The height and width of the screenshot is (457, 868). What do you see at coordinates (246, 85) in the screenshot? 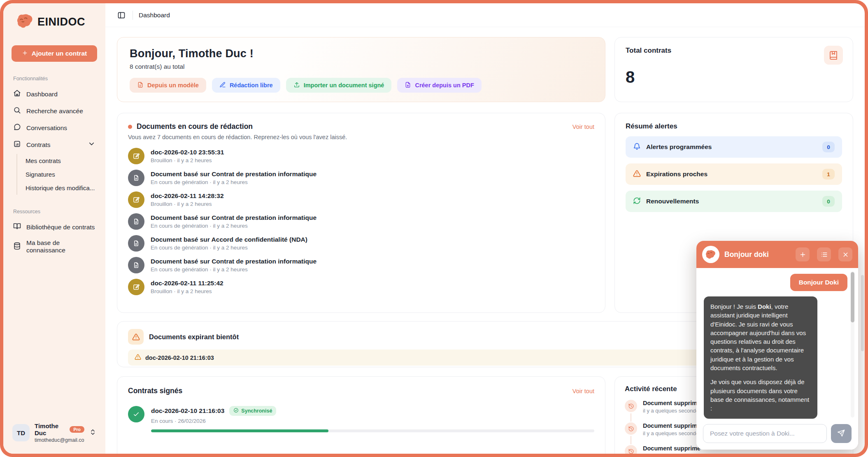
I see `free-writing-button: Rédaction libre` at bounding box center [246, 85].